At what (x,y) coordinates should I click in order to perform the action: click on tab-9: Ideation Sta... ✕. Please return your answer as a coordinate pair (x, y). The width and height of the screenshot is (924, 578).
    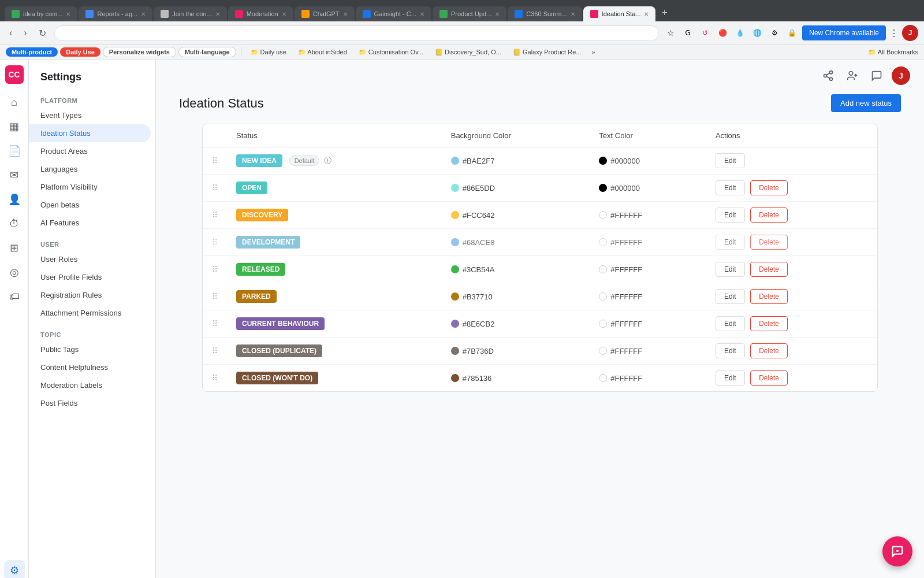
    Looking at the image, I should click on (620, 14).